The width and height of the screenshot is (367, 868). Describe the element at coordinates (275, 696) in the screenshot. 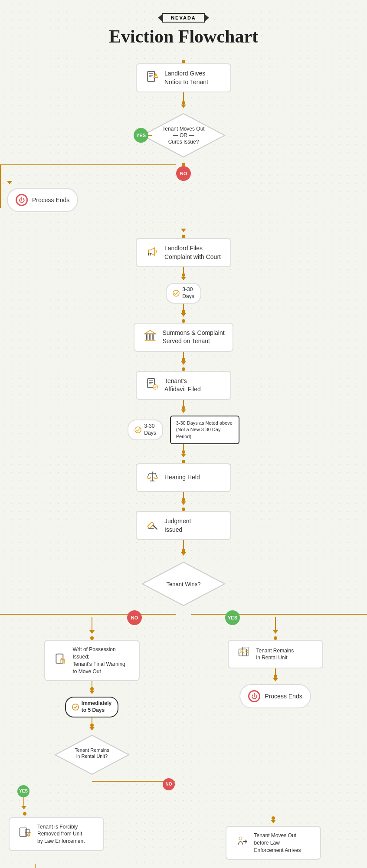

I see `process-ends-2: ⏻ Process Ends` at that location.